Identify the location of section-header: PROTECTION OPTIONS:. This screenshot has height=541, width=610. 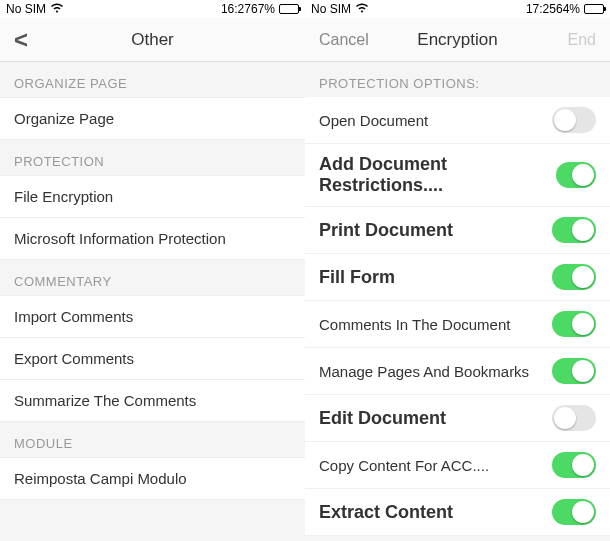
(458, 80).